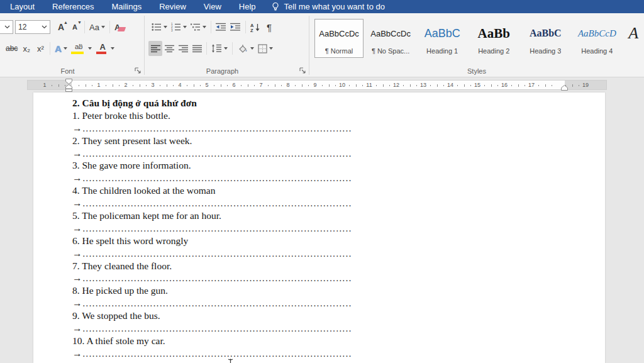  I want to click on sentence-1: 1. Peter broke this bottle., so click(230, 116).